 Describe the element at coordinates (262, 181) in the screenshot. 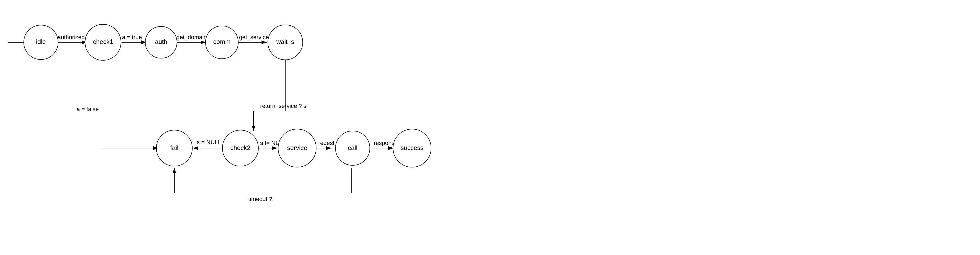

I see `arrow-call-fail-timeout` at that location.